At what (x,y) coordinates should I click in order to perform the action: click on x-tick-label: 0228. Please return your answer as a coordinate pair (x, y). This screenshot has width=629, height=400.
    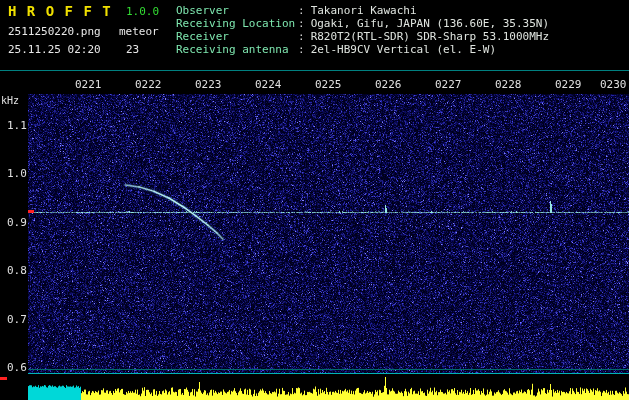
    Looking at the image, I should click on (508, 84).